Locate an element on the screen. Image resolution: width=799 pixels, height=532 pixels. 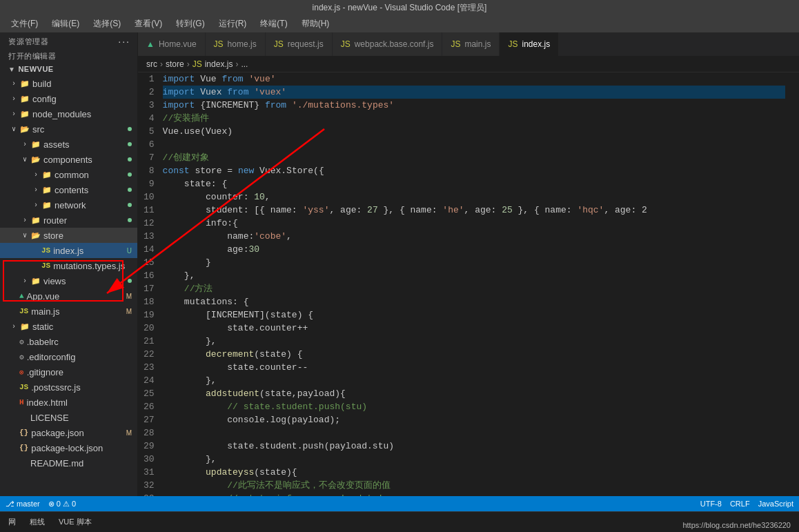
js-icon: JS is located at coordinates (23, 387).